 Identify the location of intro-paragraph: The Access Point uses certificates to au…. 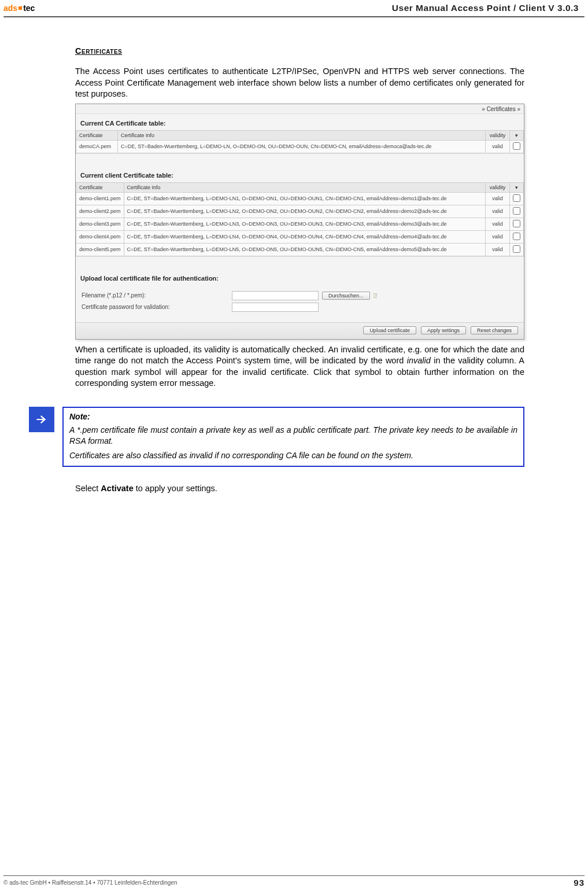
(299, 83).